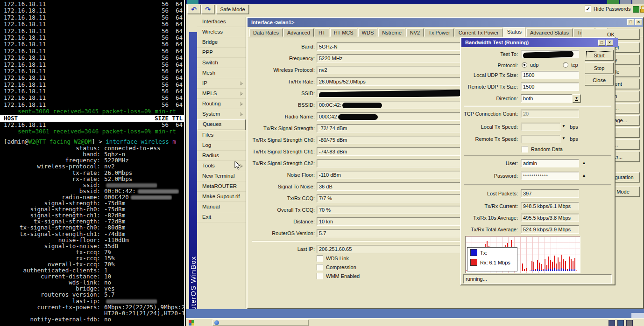 This screenshot has width=644, height=326. I want to click on terminal-status-line: tx-rate:26.0Mbps, so click(92, 173).